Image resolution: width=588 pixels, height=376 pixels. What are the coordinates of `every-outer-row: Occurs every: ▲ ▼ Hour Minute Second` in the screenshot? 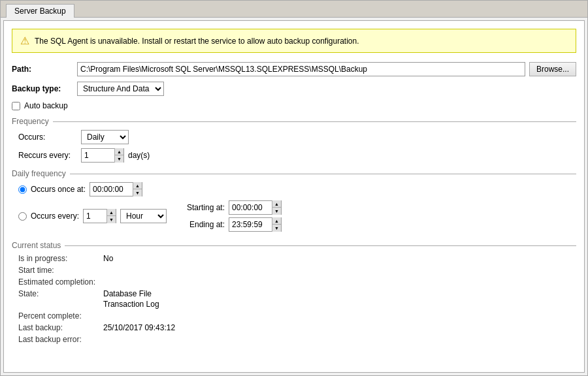 It's located at (297, 216).